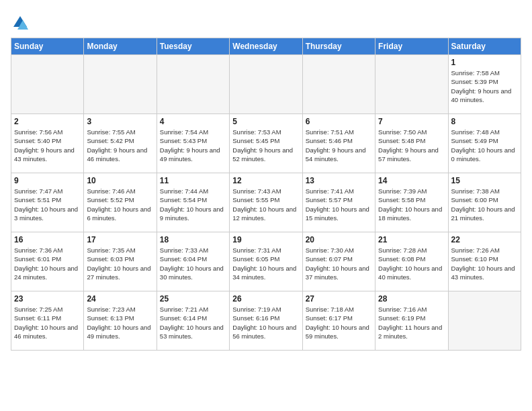 This screenshot has height=411, width=532. I want to click on calendar-day-24: 24Sunrise: 7:23 AM Sunset: 6:13 PM Dayli…, so click(120, 321).